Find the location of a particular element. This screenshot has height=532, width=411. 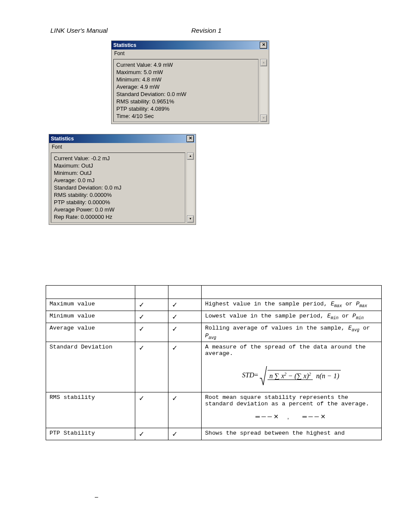

stat-line: Current Value: -0.2 mJ is located at coordinates (118, 159).